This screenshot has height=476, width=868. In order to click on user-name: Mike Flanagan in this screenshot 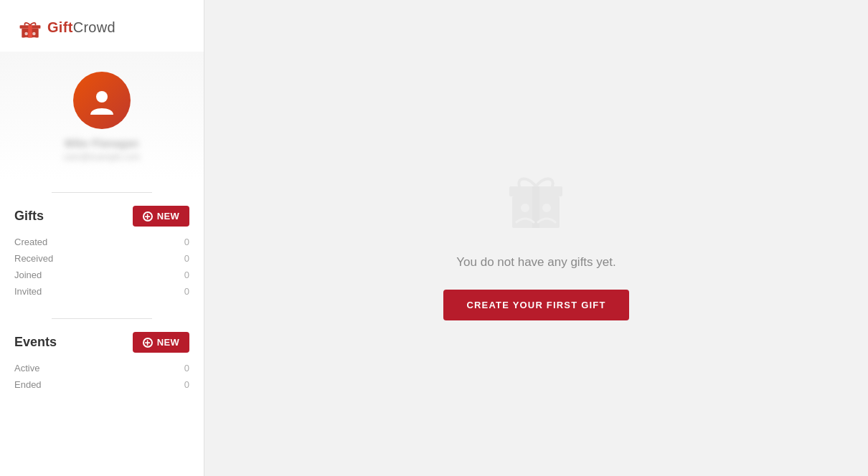, I will do `click(102, 143)`.